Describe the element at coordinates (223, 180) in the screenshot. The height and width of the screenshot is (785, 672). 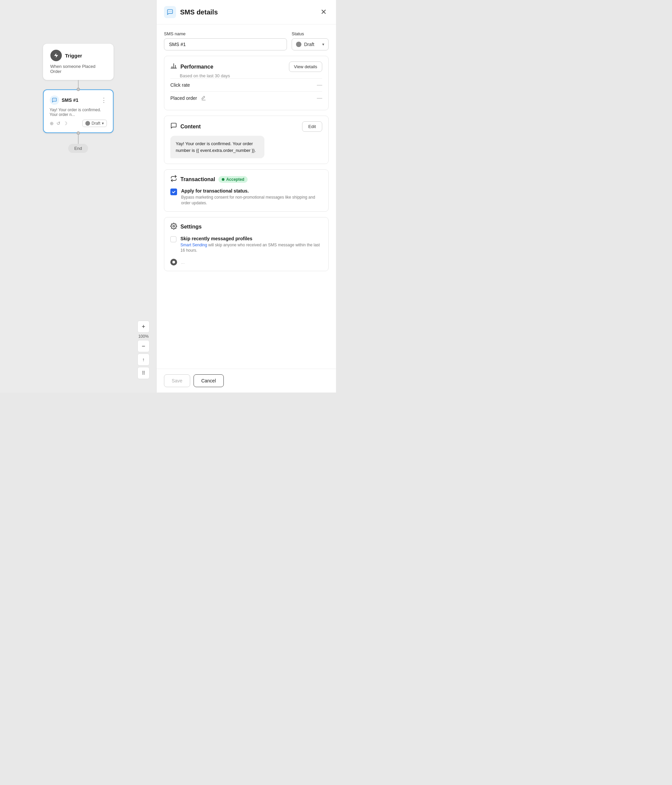
I see `accepted-dot` at that location.